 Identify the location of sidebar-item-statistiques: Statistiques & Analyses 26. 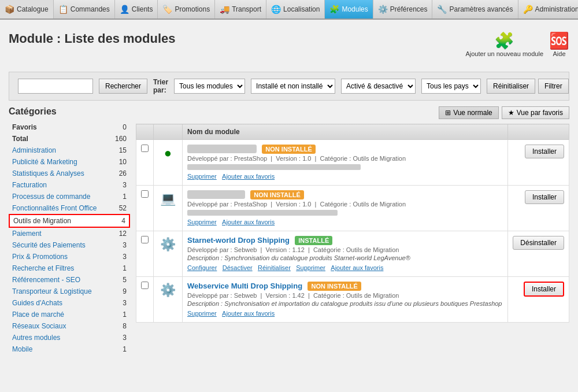
(69, 173).